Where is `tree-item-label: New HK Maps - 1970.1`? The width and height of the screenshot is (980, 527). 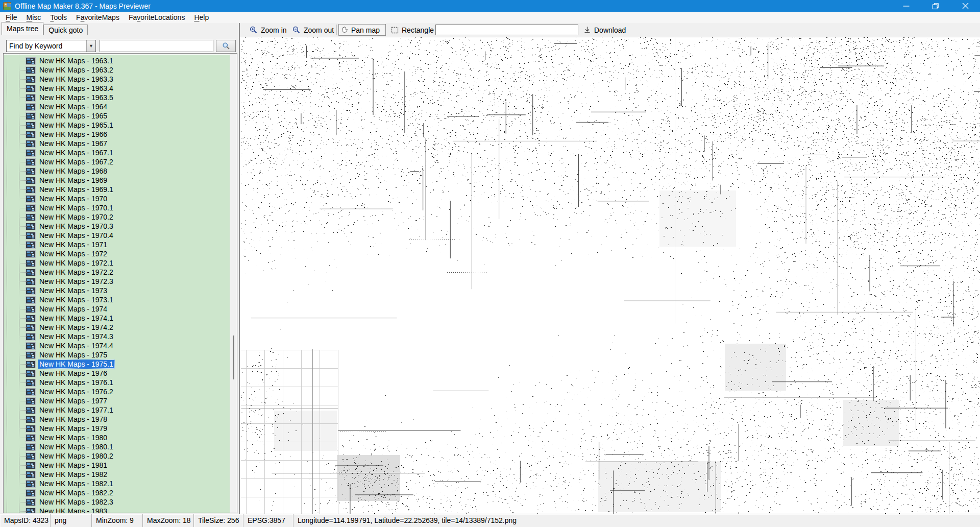
tree-item-label: New HK Maps - 1970.1 is located at coordinates (77, 208).